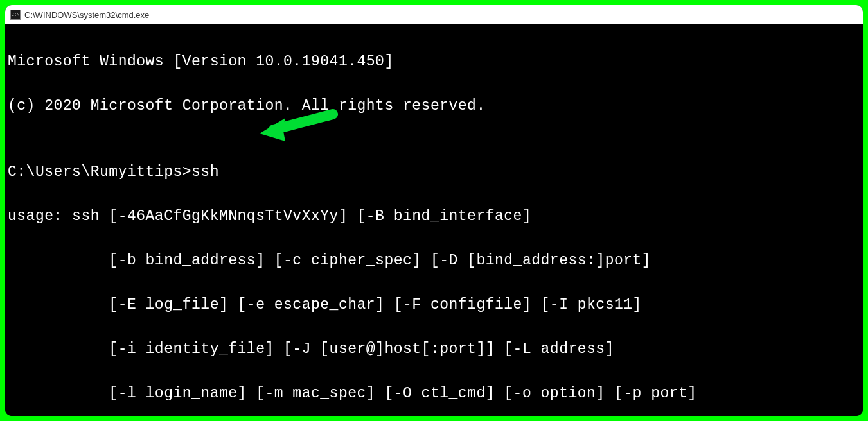 The height and width of the screenshot is (421, 868). Describe the element at coordinates (434, 172) in the screenshot. I see `prompt-ssh: C:\Users\Rumyittips>ssh` at that location.